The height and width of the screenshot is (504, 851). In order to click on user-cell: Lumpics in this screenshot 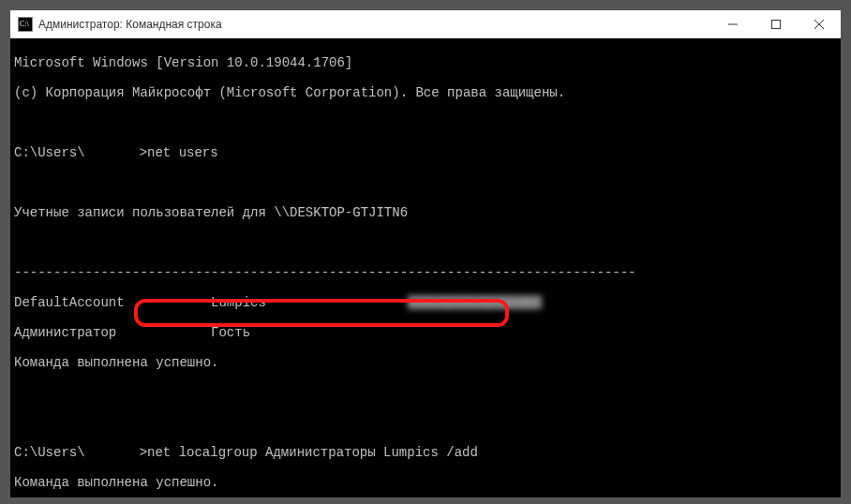, I will do `click(238, 303)`.